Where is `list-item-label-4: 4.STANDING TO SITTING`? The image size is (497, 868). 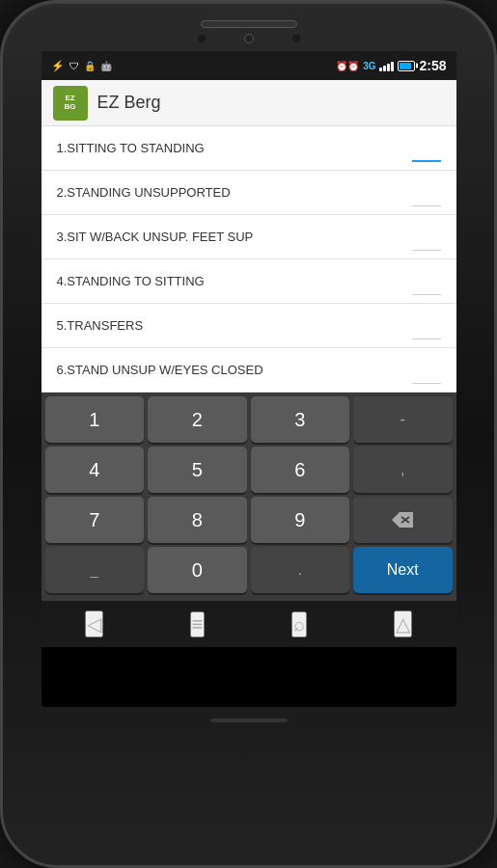 list-item-label-4: 4.STANDING TO SITTING is located at coordinates (131, 282).